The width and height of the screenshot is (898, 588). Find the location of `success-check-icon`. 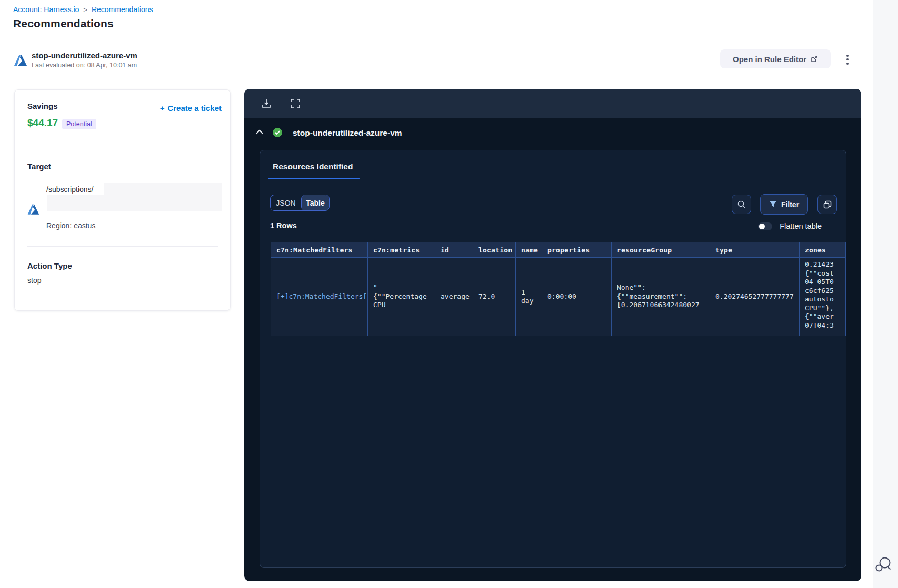

success-check-icon is located at coordinates (277, 133).